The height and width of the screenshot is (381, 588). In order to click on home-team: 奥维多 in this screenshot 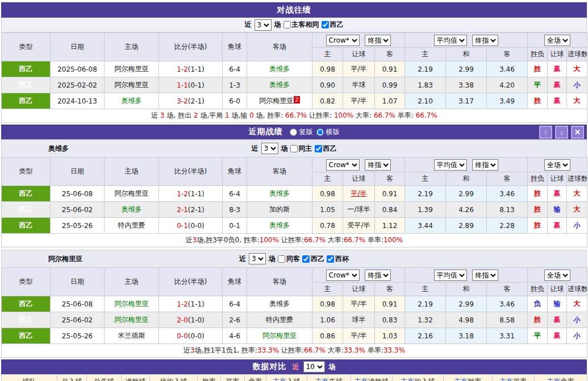, I will do `click(132, 101)`.